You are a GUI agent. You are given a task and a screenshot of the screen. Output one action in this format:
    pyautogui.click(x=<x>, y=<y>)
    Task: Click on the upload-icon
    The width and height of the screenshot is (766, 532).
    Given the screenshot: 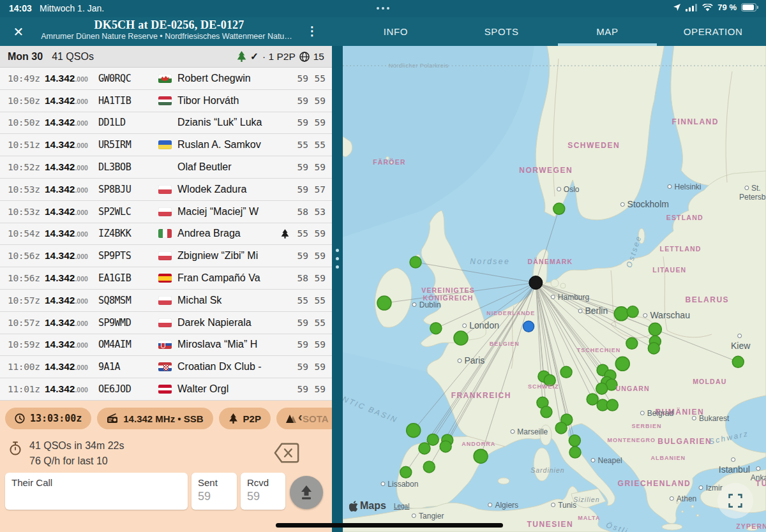 What is the action you would take?
    pyautogui.click(x=306, y=492)
    